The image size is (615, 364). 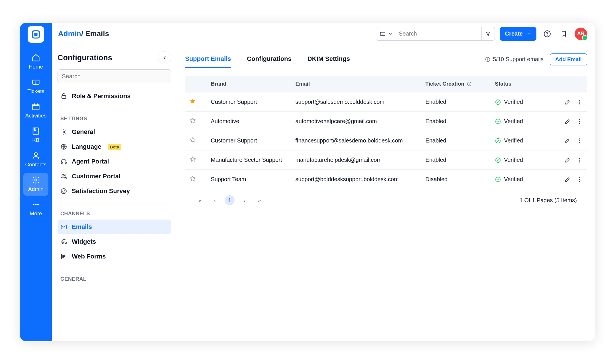 I want to click on lock-icon, so click(x=64, y=96).